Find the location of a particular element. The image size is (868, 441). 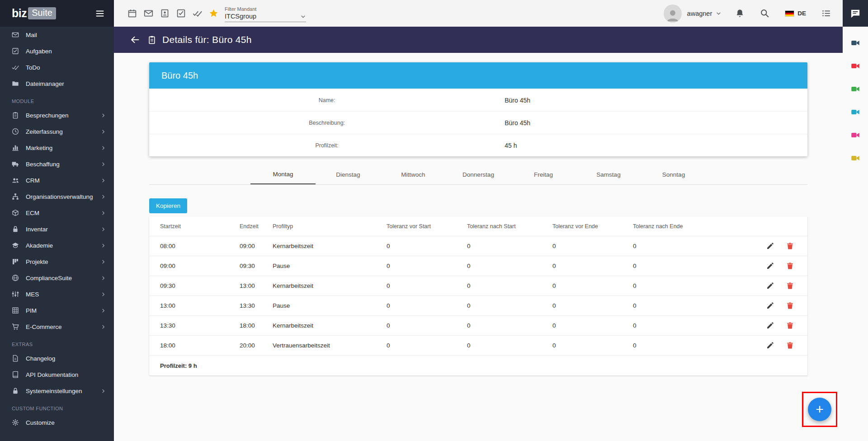

menu-icon is located at coordinates (100, 14).